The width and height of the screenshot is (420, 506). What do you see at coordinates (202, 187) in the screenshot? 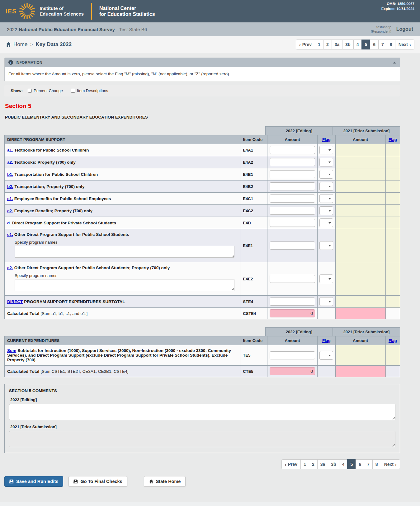
I see `table-row-e4b2: b2.Transportation; Property (700) only E…` at bounding box center [202, 187].